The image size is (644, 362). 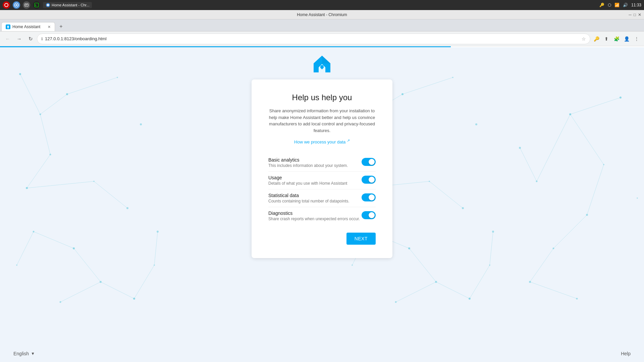 What do you see at coordinates (33, 354) in the screenshot?
I see `chevron-down-icon: ▼` at bounding box center [33, 354].